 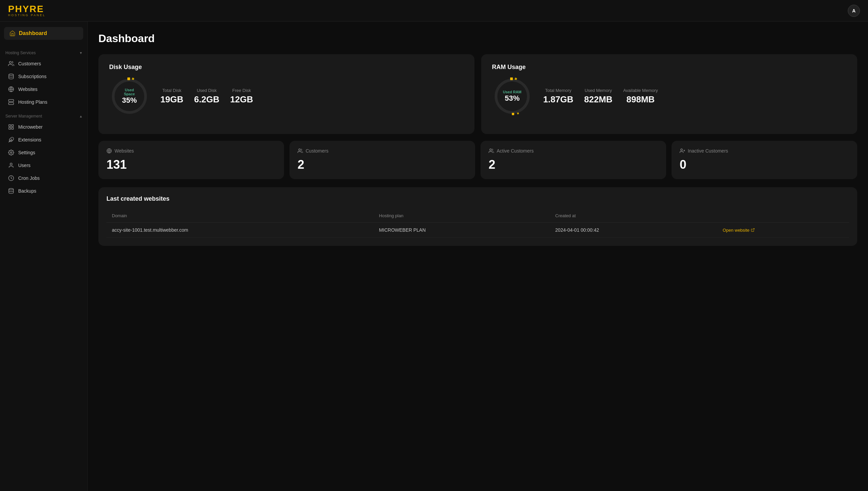 What do you see at coordinates (240, 230) in the screenshot?
I see `row-domain: accy-site-1001.test.multiwebber.com` at bounding box center [240, 230].